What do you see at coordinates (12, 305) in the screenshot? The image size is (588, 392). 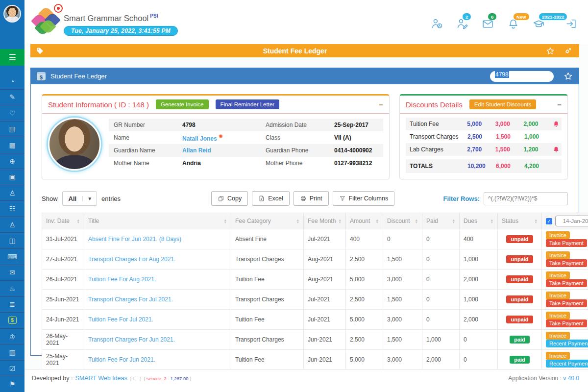 I see `sidebar-item-library: ≣` at bounding box center [12, 305].